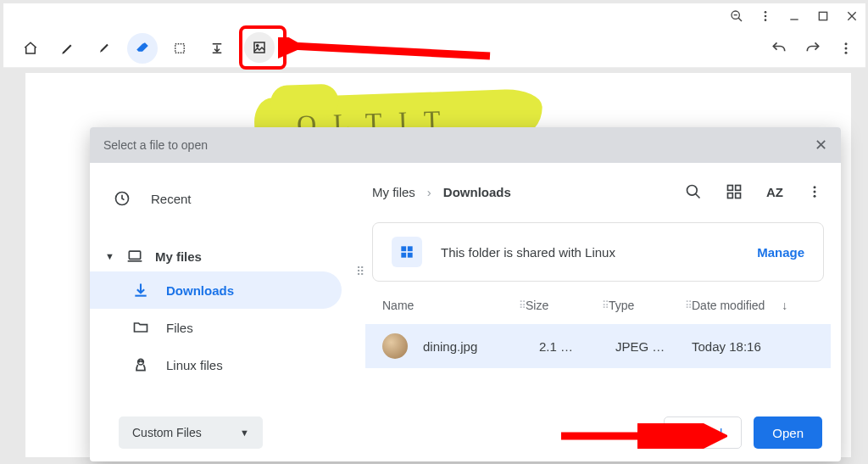 The image size is (868, 464). What do you see at coordinates (180, 48) in the screenshot?
I see `select-tool` at bounding box center [180, 48].